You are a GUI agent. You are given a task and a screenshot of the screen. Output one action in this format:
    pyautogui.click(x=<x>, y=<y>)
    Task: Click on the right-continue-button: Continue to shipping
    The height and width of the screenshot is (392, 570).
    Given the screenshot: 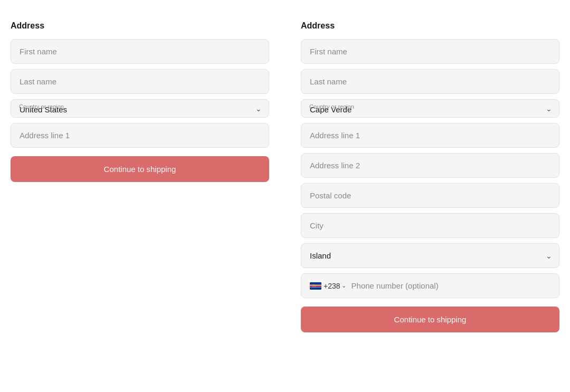 What is the action you would take?
    pyautogui.click(x=430, y=320)
    